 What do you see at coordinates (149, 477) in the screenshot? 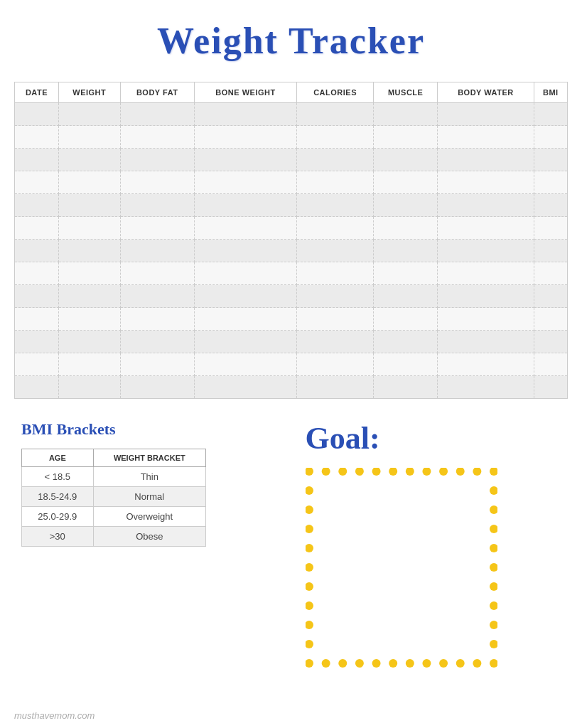
I see `bmi-bracket-cell: Thin` at bounding box center [149, 477].